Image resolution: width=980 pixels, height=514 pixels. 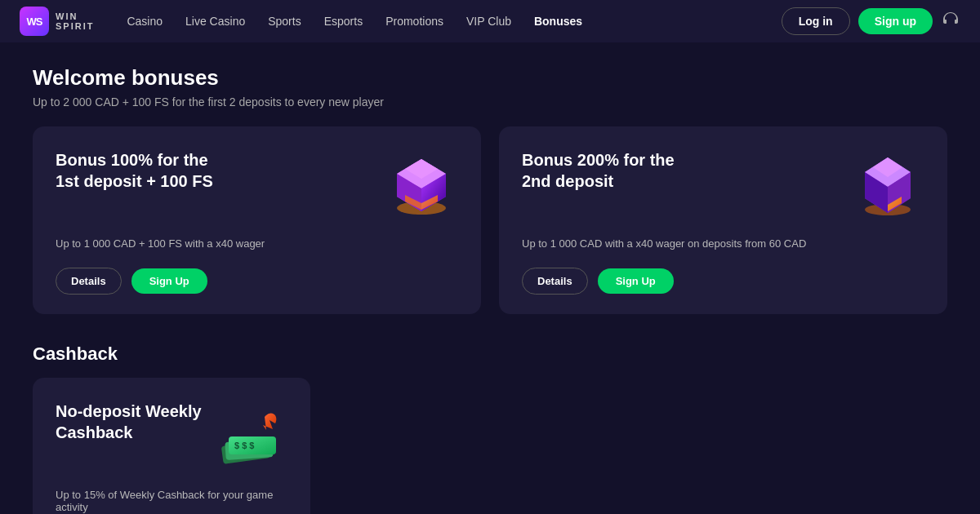 I want to click on second-deposit-signup-button: Sign Up, so click(x=635, y=281).